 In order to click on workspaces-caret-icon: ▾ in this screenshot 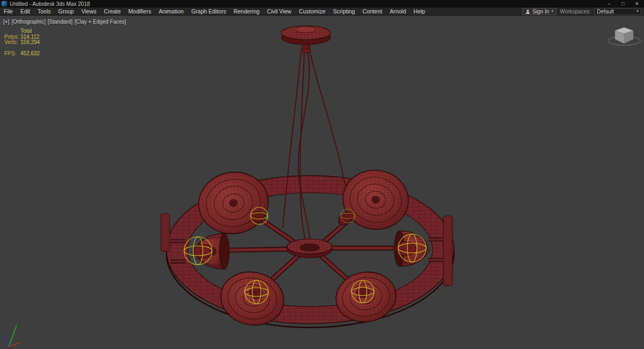, I will do `click(638, 11)`.